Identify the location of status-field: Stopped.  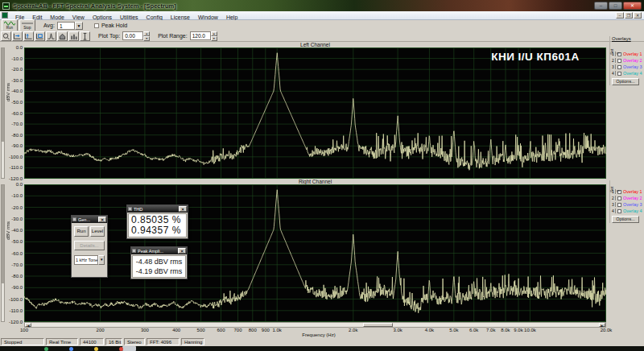
(23, 341).